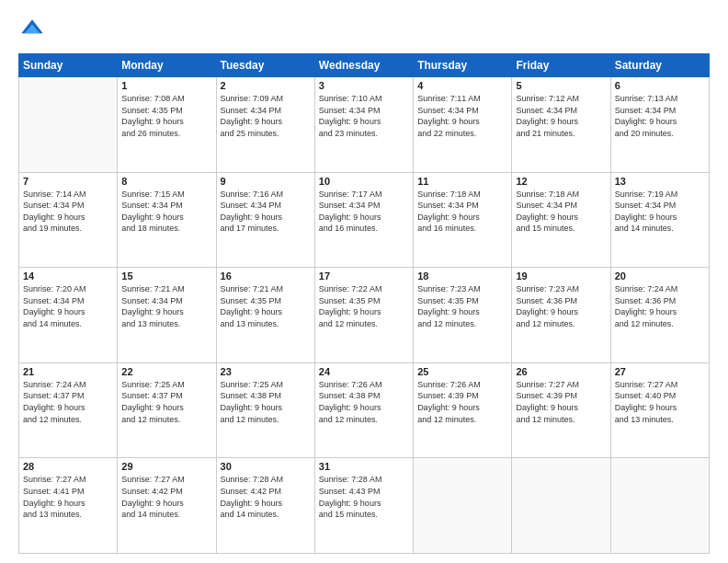 The width and height of the screenshot is (728, 563). I want to click on day-info: Sunrise: 7:24 AM Sunset: 4:37 PM Dayligh…, so click(68, 402).